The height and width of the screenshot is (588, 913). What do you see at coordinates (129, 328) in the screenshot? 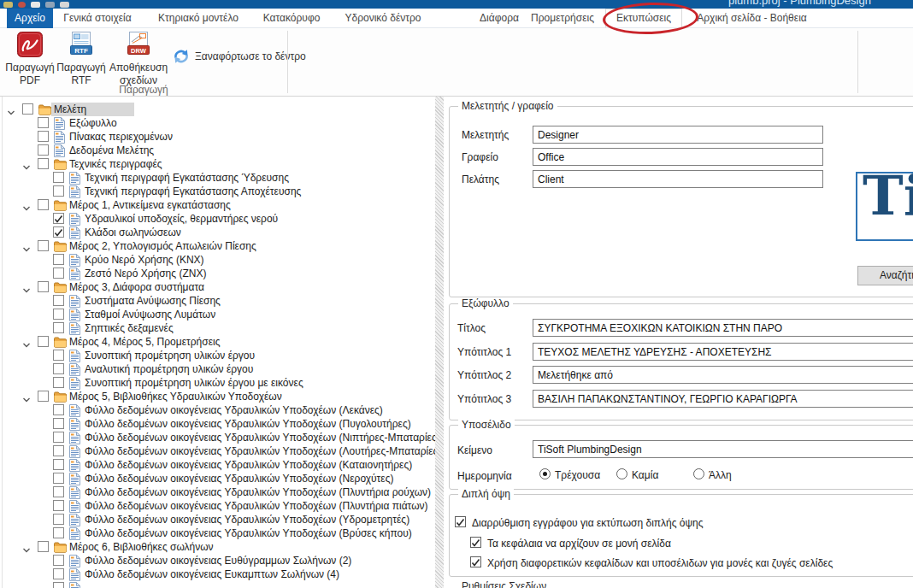
I see `tree-item-label: Σηπτικές δεξαμενές` at bounding box center [129, 328].